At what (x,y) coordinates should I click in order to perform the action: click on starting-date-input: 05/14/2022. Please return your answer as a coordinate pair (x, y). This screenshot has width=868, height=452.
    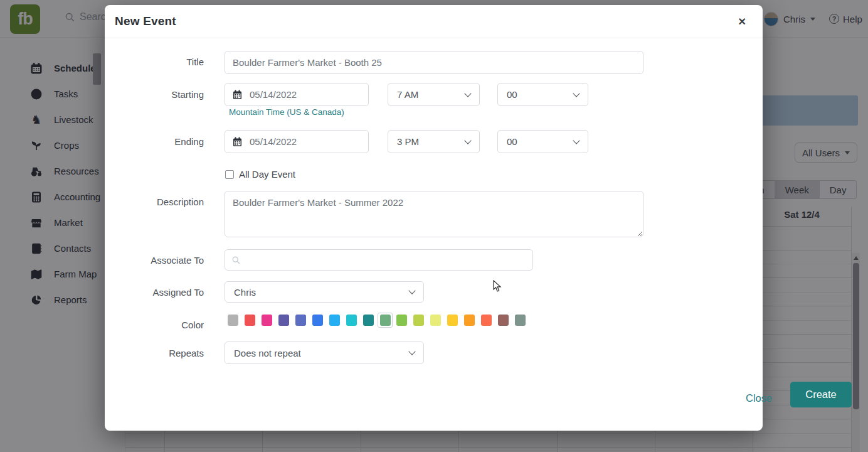
    Looking at the image, I should click on (297, 94).